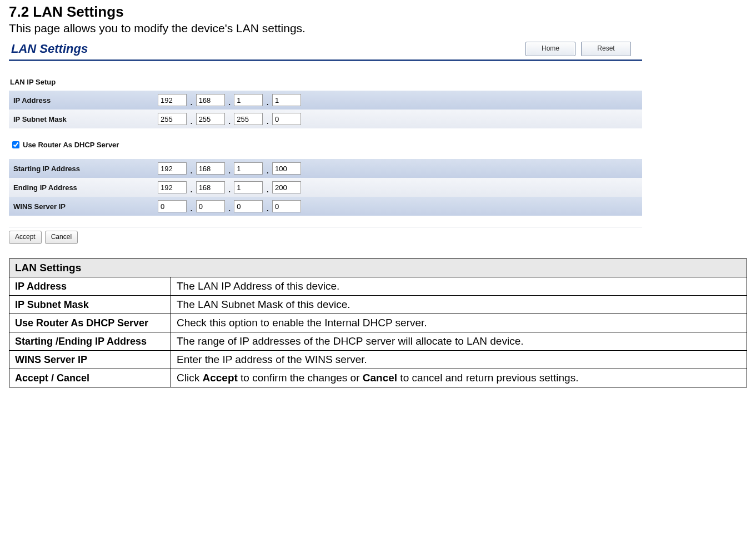 The width and height of the screenshot is (756, 547). I want to click on desc-table-header: LAN Settings, so click(378, 268).